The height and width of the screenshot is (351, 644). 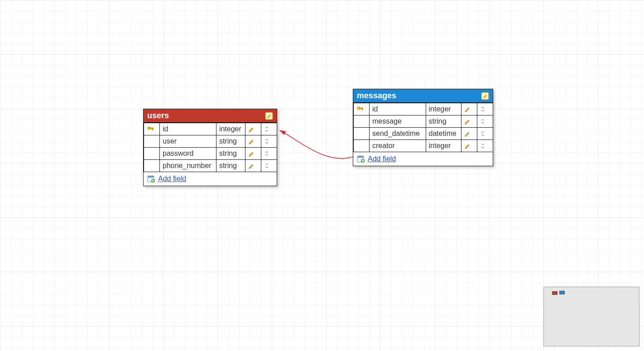 What do you see at coordinates (210, 148) in the screenshot?
I see `table-users-rows: id integer user string password string` at bounding box center [210, 148].